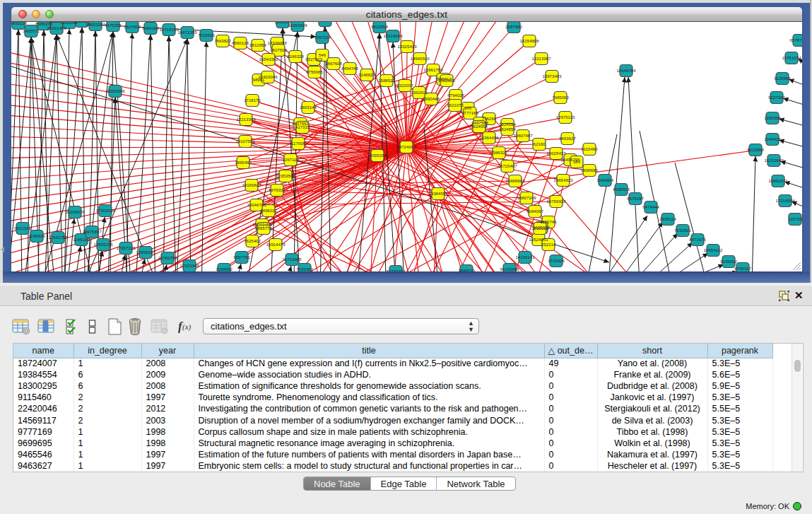 Image resolution: width=812 pixels, height=514 pixels. What do you see at coordinates (23, 228) in the screenshot?
I see `svg-text: 0812191` at bounding box center [23, 228].